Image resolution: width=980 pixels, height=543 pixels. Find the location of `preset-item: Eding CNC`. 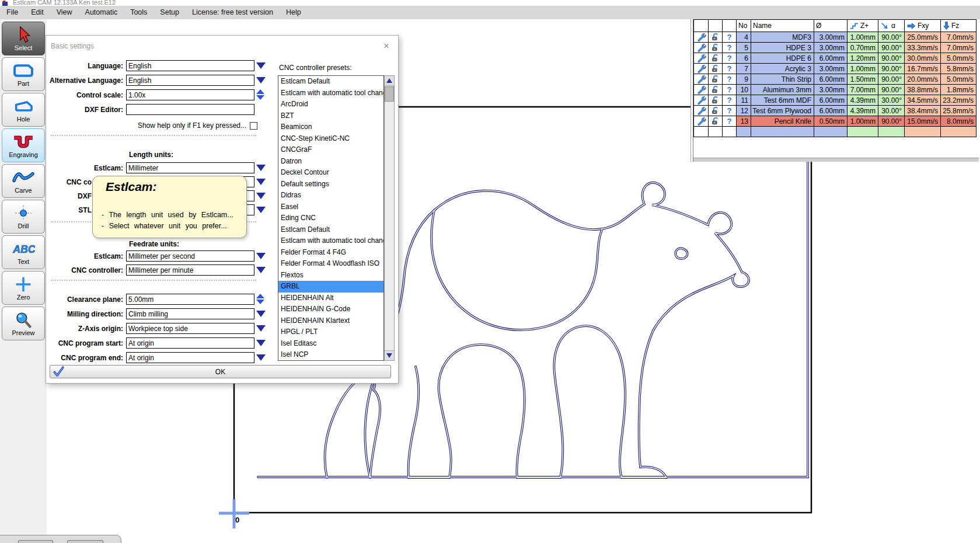

preset-item: Eding CNC is located at coordinates (331, 218).